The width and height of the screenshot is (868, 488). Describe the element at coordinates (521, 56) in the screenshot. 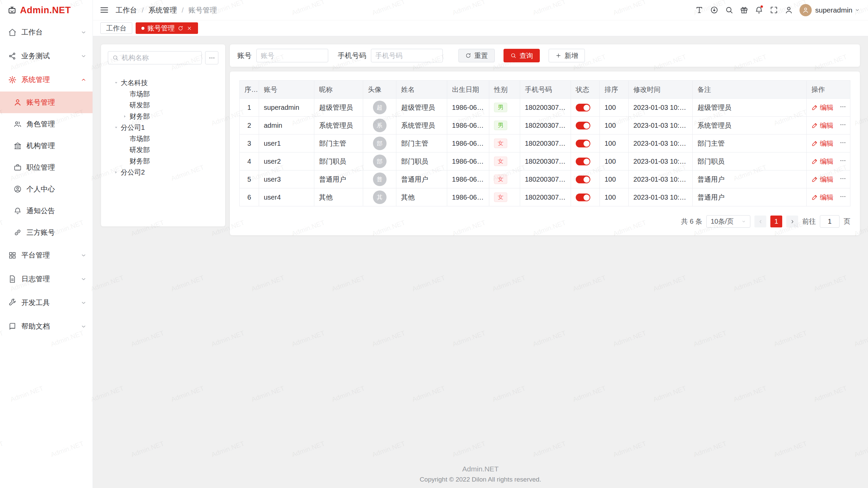

I see `search-button: 查询` at that location.